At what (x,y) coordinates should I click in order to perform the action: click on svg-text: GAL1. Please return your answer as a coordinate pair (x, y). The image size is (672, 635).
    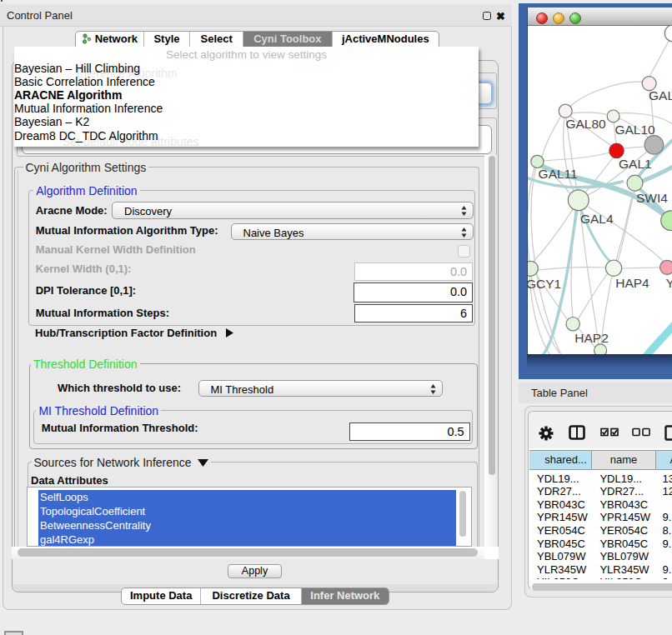
    Looking at the image, I should click on (635, 163).